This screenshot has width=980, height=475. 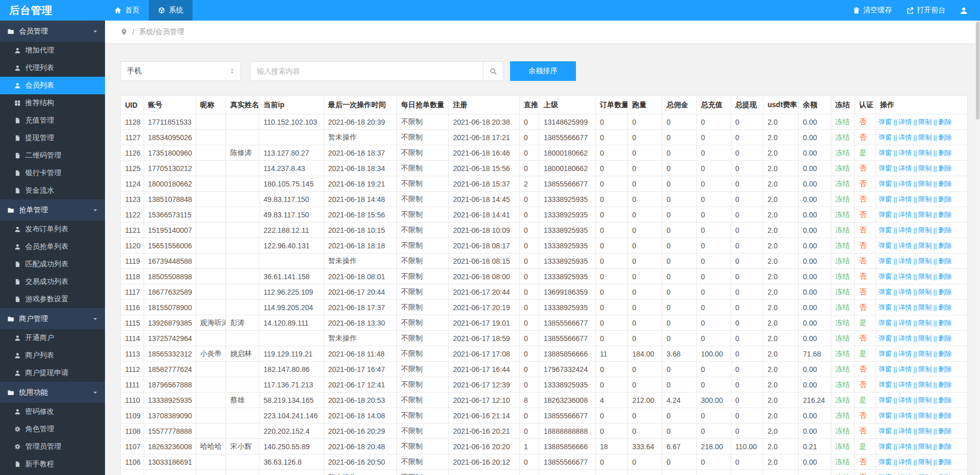 I want to click on open-frontend-button: 打开前台, so click(x=926, y=10).